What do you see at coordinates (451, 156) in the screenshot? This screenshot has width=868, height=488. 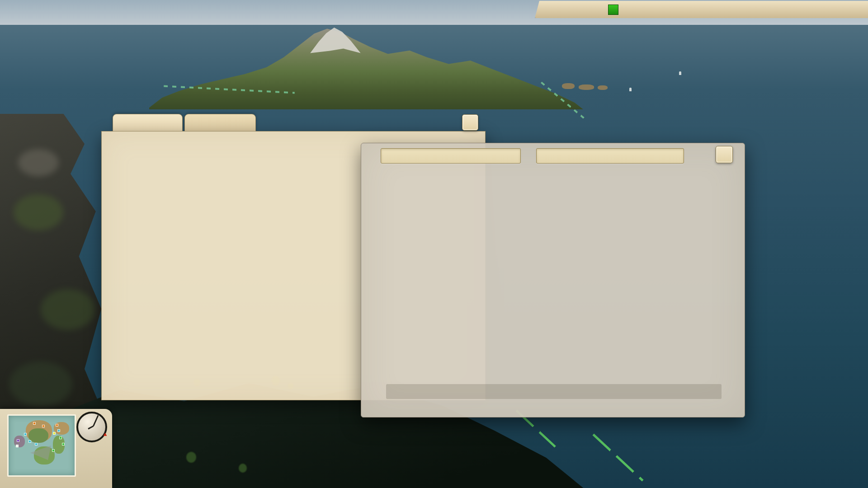 I see `metric-dropdown` at bounding box center [451, 156].